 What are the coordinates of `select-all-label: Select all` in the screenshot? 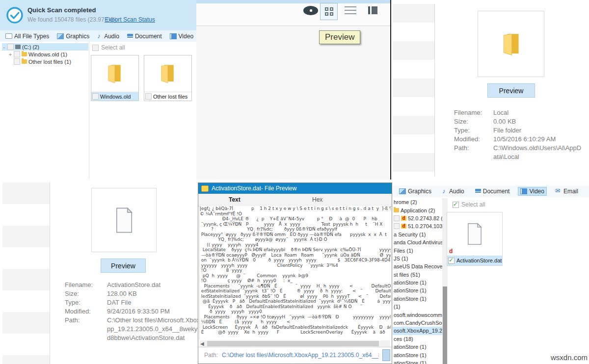 It's located at (113, 48).